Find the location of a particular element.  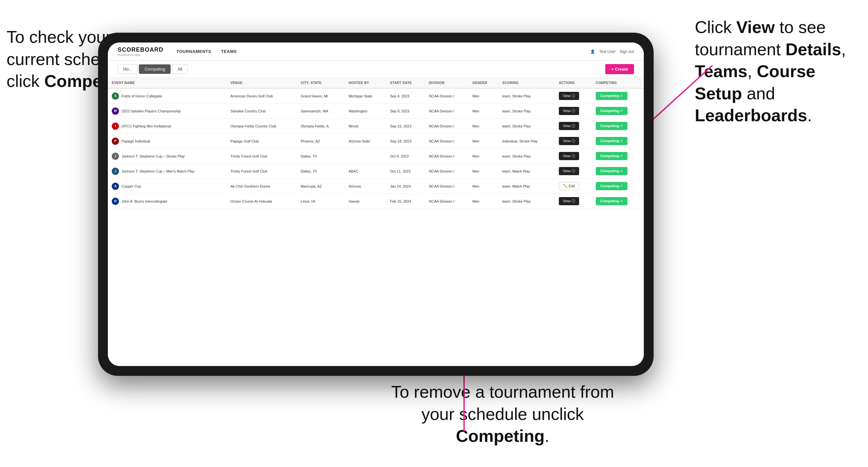

table-row: P Papago Individual Papago Golf ClubPhoe… is located at coordinates (376, 141).